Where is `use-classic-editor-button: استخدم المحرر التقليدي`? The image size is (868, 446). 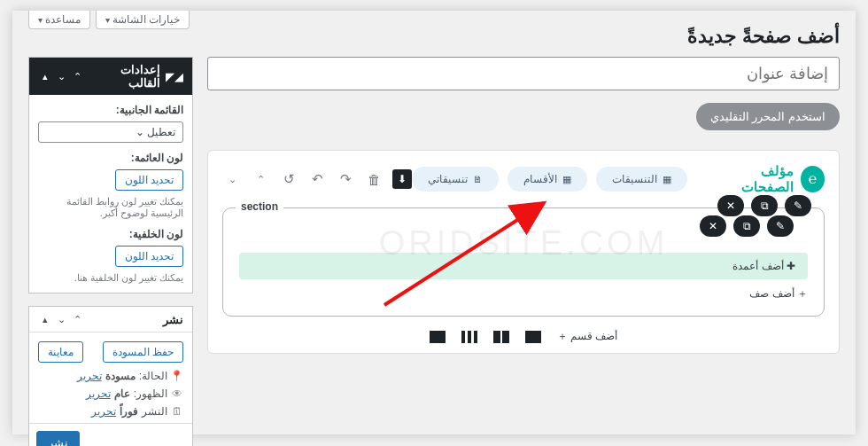
use-classic-editor-button: استخدم المحرر التقليدي is located at coordinates (768, 117).